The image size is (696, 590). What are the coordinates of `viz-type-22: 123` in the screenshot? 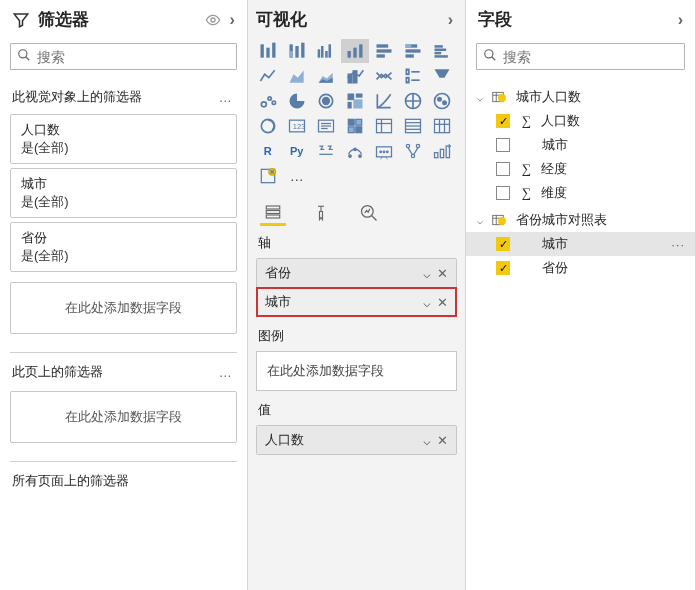 It's located at (297, 126).